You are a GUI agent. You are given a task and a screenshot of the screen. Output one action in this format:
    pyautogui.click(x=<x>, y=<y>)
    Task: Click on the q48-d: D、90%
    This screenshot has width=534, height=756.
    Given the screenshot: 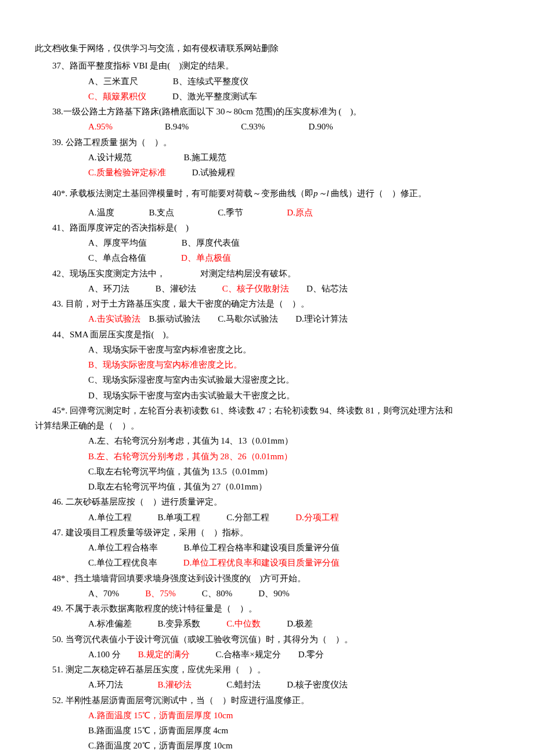 What is the action you would take?
    pyautogui.click(x=274, y=593)
    